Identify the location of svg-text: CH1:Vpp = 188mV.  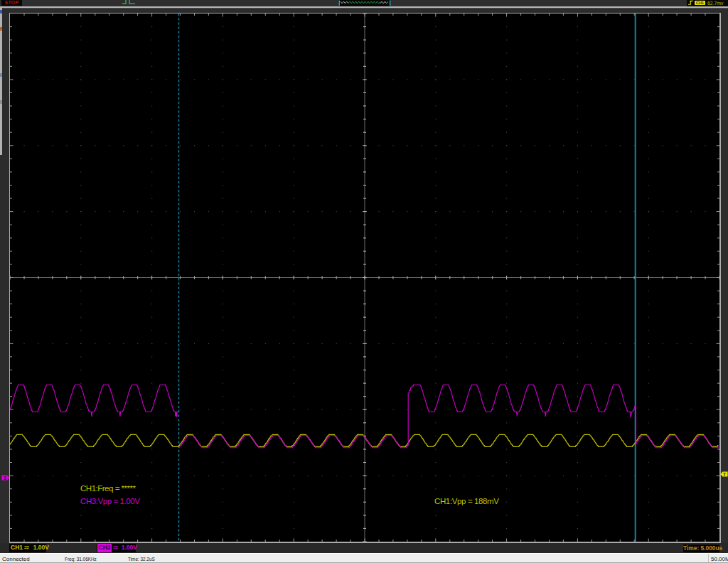
(466, 501).